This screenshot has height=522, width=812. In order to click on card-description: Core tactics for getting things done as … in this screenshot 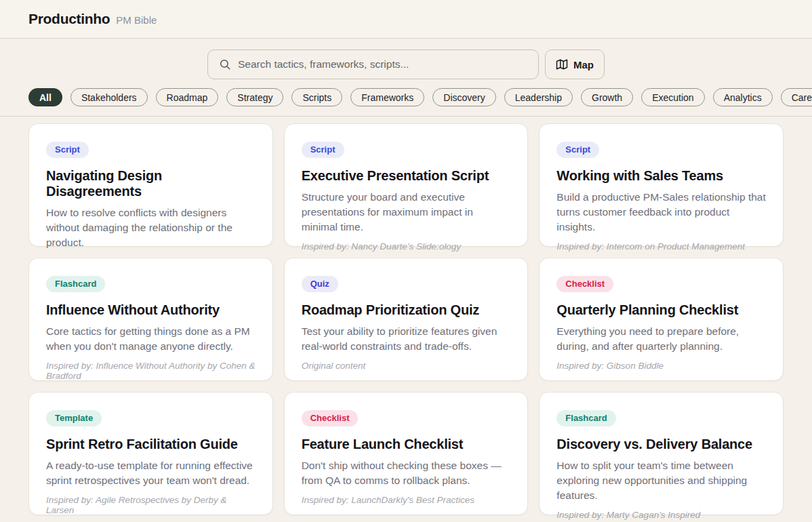, I will do `click(150, 339)`.